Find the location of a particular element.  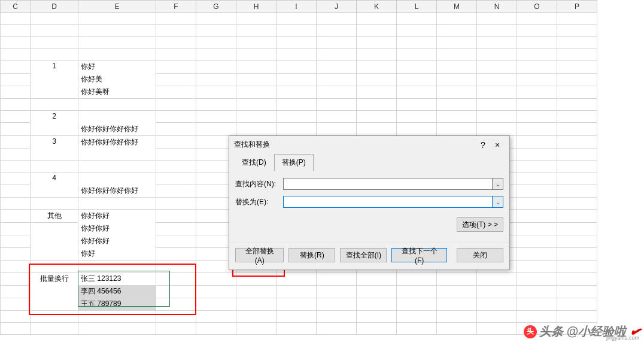

close-button: 关闭 is located at coordinates (480, 255).